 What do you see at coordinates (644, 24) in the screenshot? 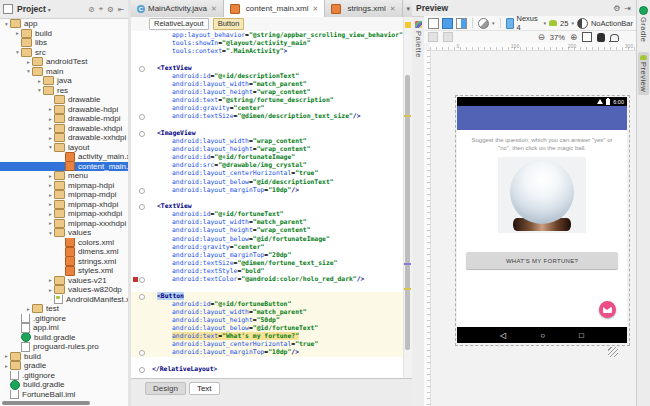
I see `gradle-tool-tab: Gradle` at bounding box center [644, 24].